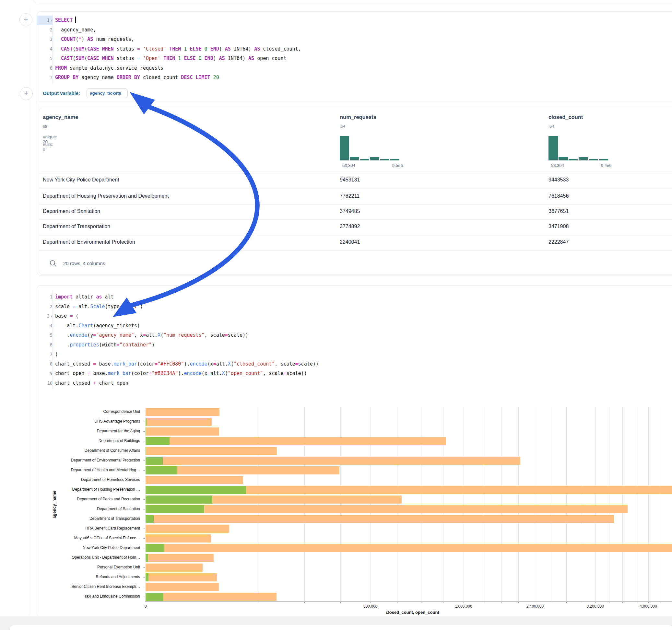  What do you see at coordinates (105, 345) in the screenshot?
I see `code-line: .properties(width="container")` at bounding box center [105, 345].